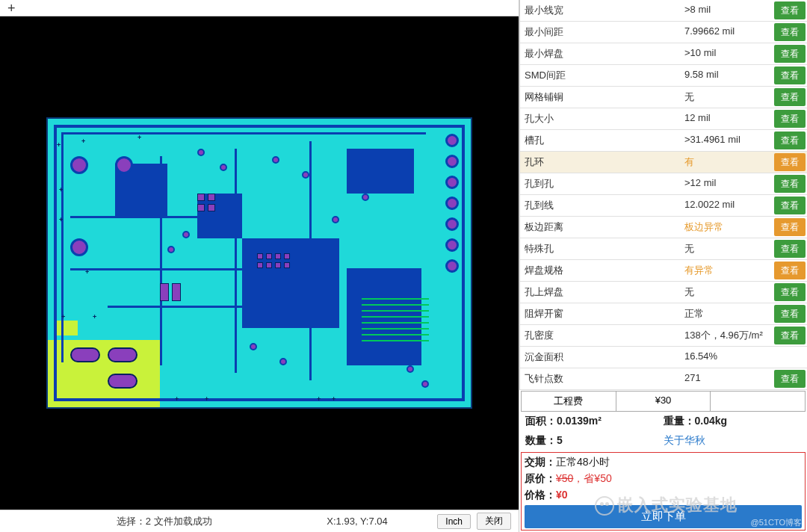 Image resolution: width=807 pixels, height=532 pixels. What do you see at coordinates (664, 314) in the screenshot?
I see `spec-row: 阻焊开窗正常查看` at bounding box center [664, 314].